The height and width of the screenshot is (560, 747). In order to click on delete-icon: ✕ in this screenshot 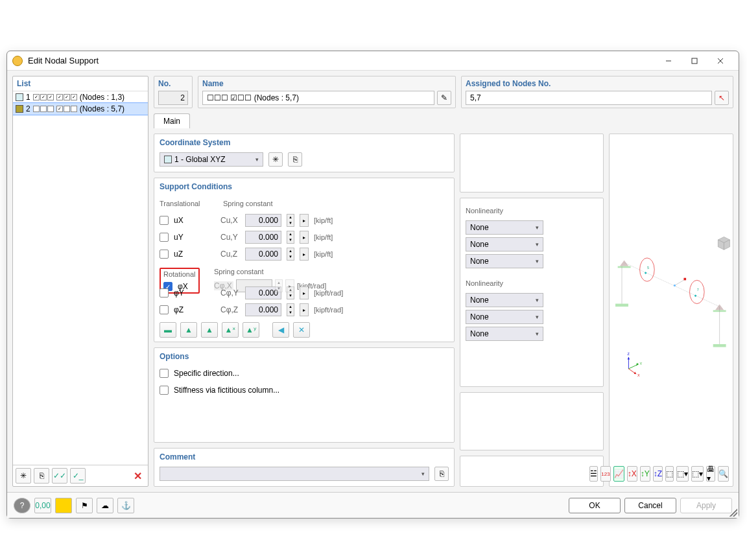, I will do `click(137, 476)`.